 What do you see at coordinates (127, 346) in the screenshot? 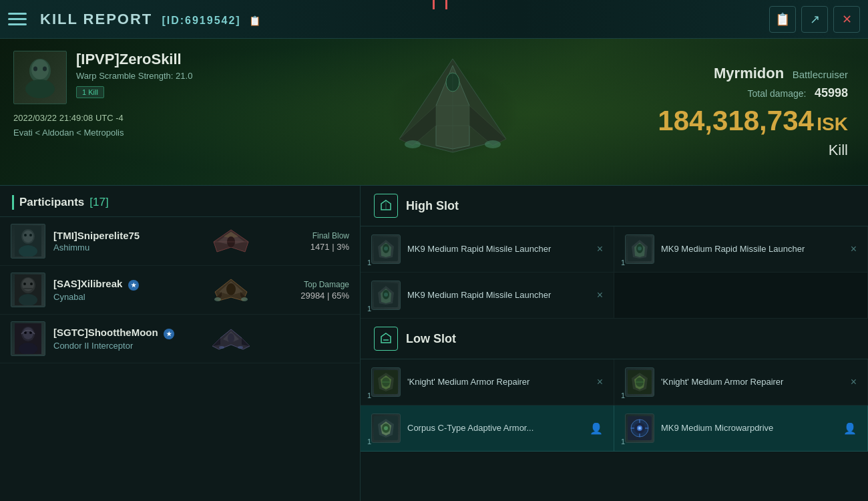
I see `participant-ship: Condor II Interceptor` at bounding box center [127, 346].